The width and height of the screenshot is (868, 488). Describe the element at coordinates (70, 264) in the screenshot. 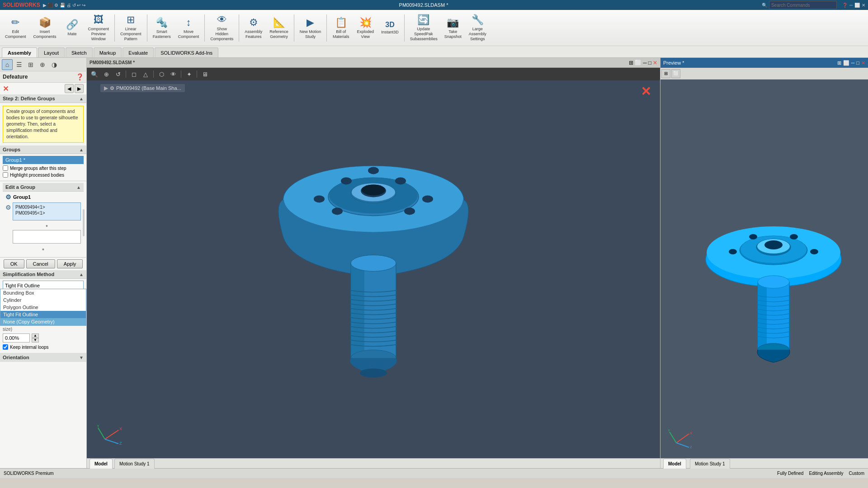

I see `apply-button: Apply` at that location.